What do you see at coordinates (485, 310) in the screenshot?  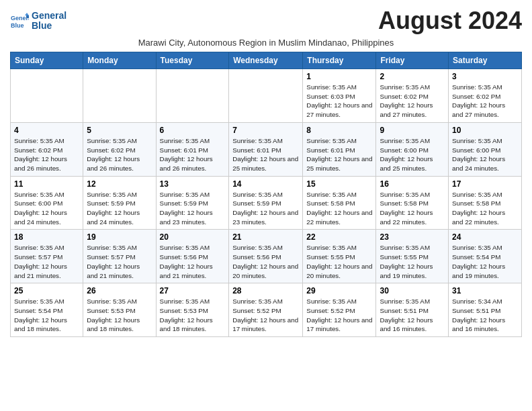 I see `calendar-cell: 31Sunrise: 5:34 AM Sunset: 5:51 PM Dayli…` at bounding box center [485, 310].